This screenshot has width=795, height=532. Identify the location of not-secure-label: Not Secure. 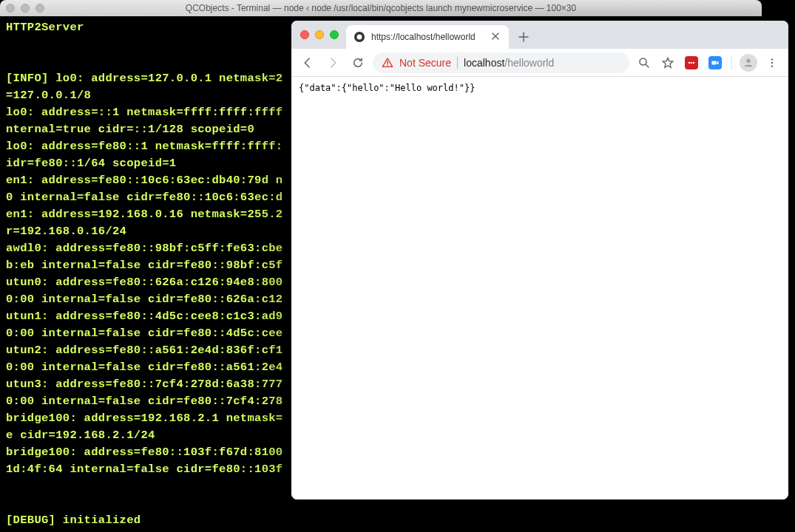
(425, 63).